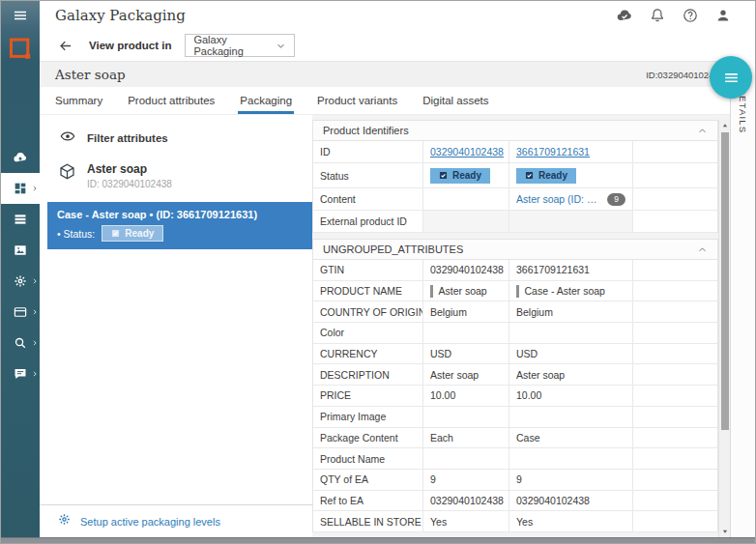 This screenshot has height=544, width=756. What do you see at coordinates (546, 176) in the screenshot?
I see `status-badge: Ready` at bounding box center [546, 176].